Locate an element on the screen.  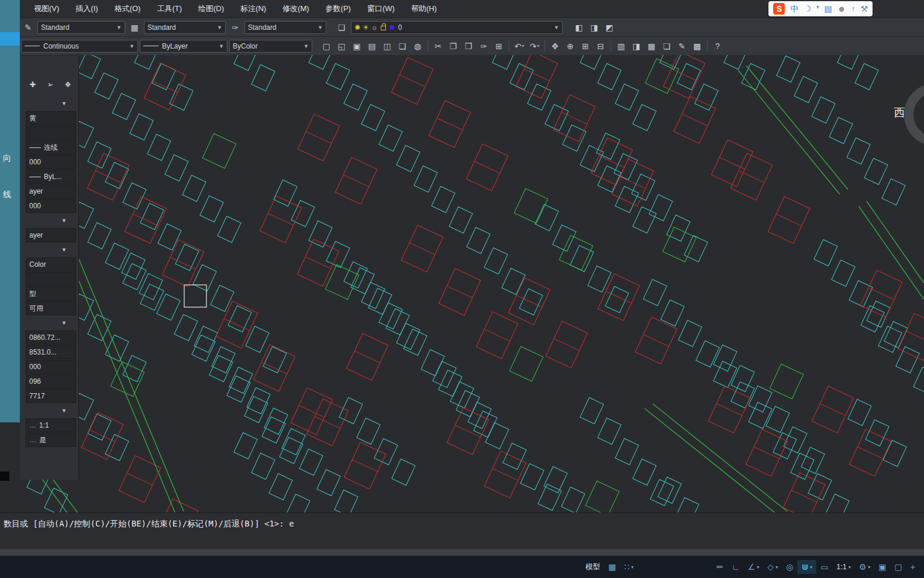
property-row: 8531.0... is located at coordinates (51, 352).